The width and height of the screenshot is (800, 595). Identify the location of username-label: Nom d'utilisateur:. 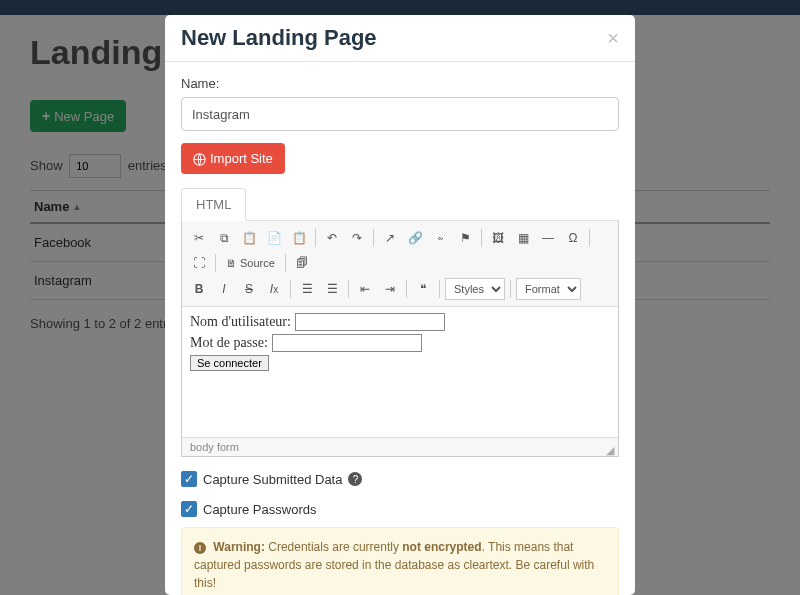
(240, 322).